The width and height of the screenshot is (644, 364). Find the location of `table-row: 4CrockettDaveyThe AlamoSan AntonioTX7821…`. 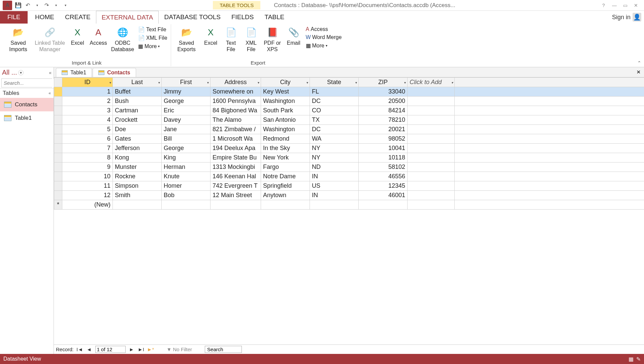

table-row: 4CrockettDaveyThe AlamoSan AntonioTX7821… is located at coordinates (349, 120).